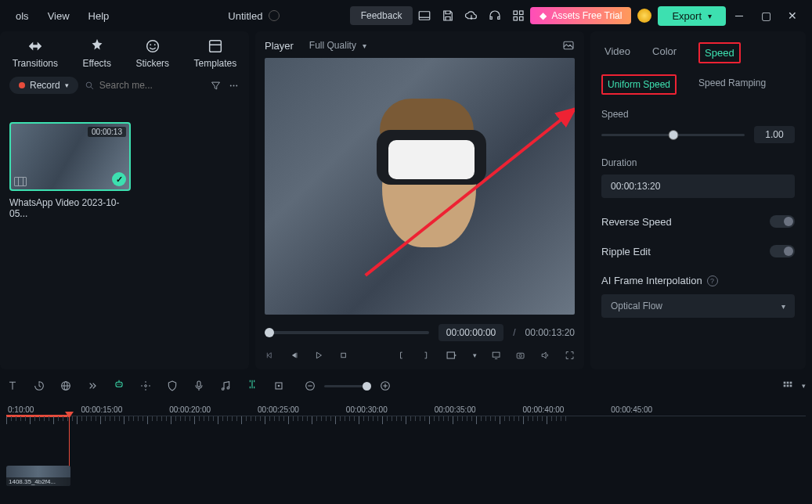 The width and height of the screenshot is (812, 504). I want to click on save-icon, so click(448, 16).